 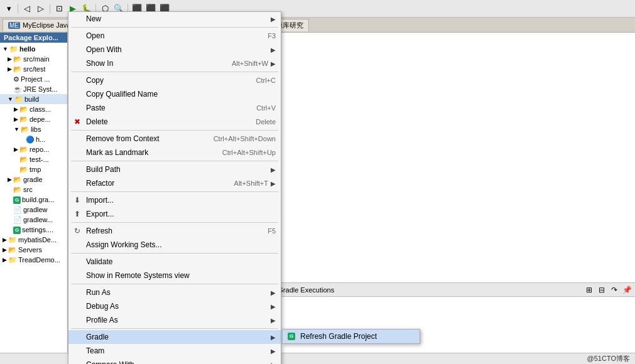 I want to click on menu-item-show-in: Show In Alt+Shift+W ▶, so click(x=175, y=63).